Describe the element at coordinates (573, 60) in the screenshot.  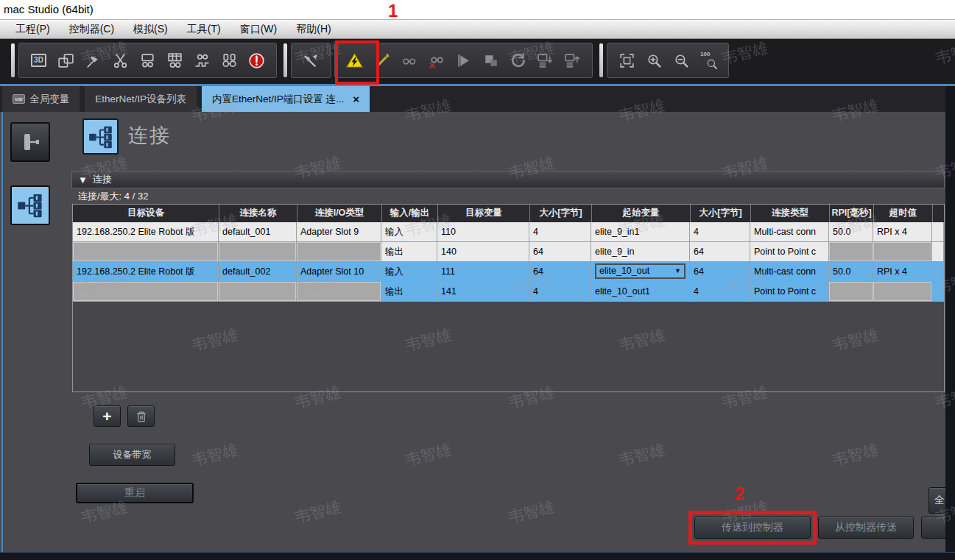
I see `upload-from-device-icon` at that location.